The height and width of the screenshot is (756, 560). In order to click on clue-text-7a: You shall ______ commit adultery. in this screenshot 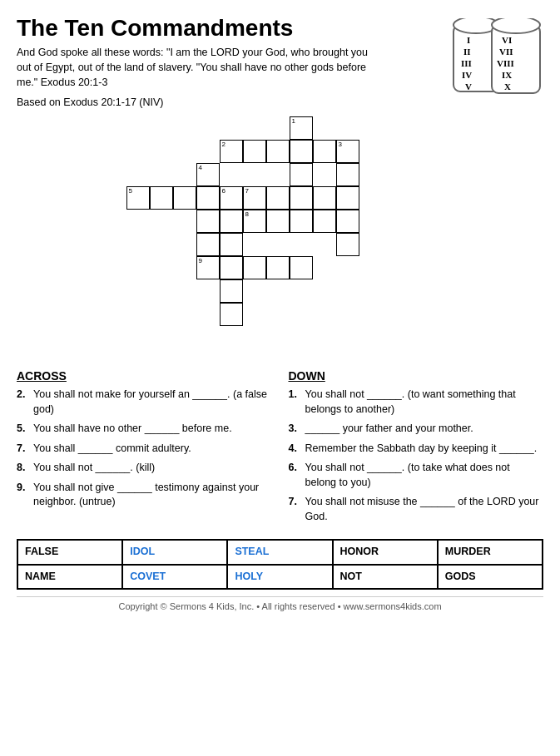, I will do `click(112, 449)`.